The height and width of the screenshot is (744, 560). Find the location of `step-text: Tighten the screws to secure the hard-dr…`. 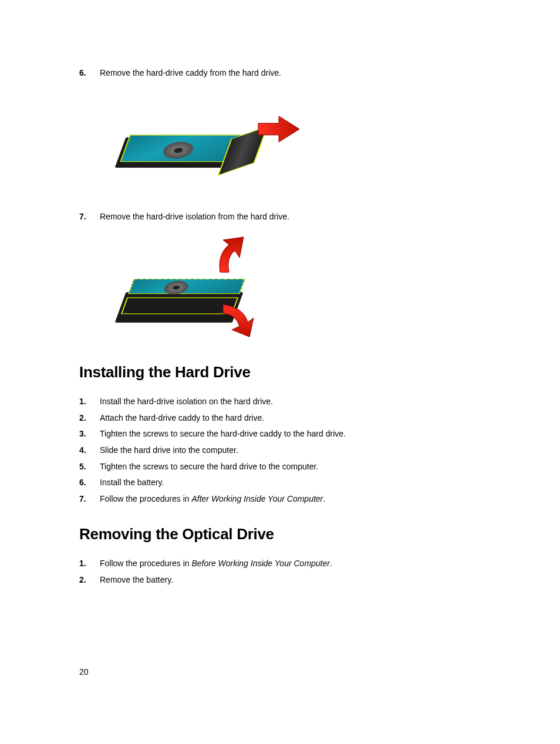

step-text: Tighten the screws to secure the hard-dr… is located at coordinates (223, 434).